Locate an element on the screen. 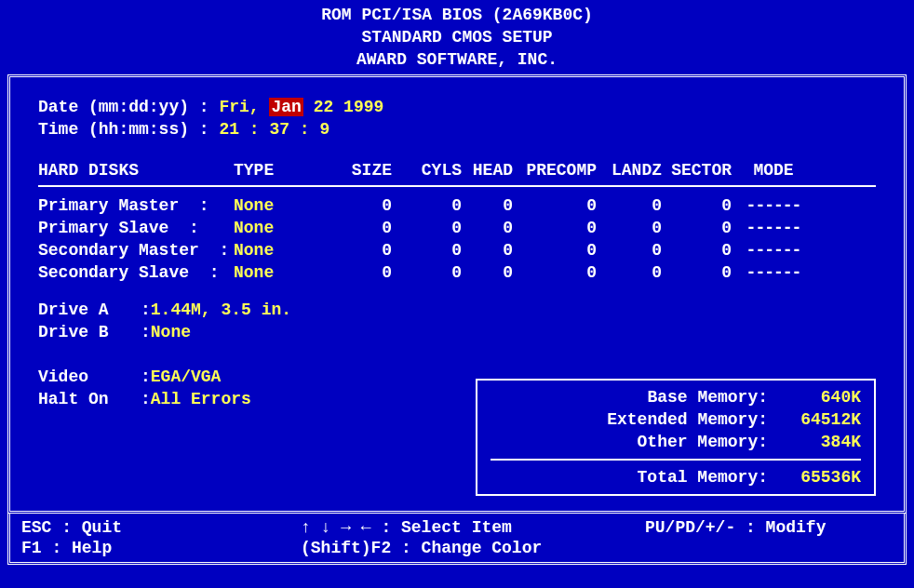 The image size is (914, 588). drive-b-value: None is located at coordinates (171, 332).